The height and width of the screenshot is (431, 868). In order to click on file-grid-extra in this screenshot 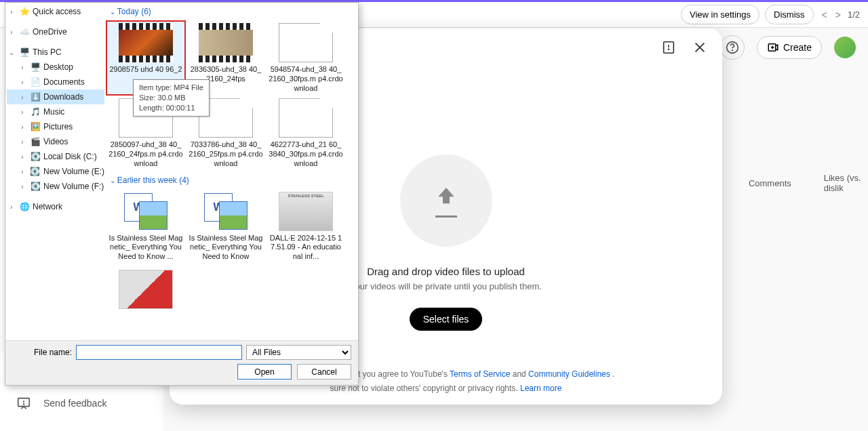, I will do `click(231, 291)`.